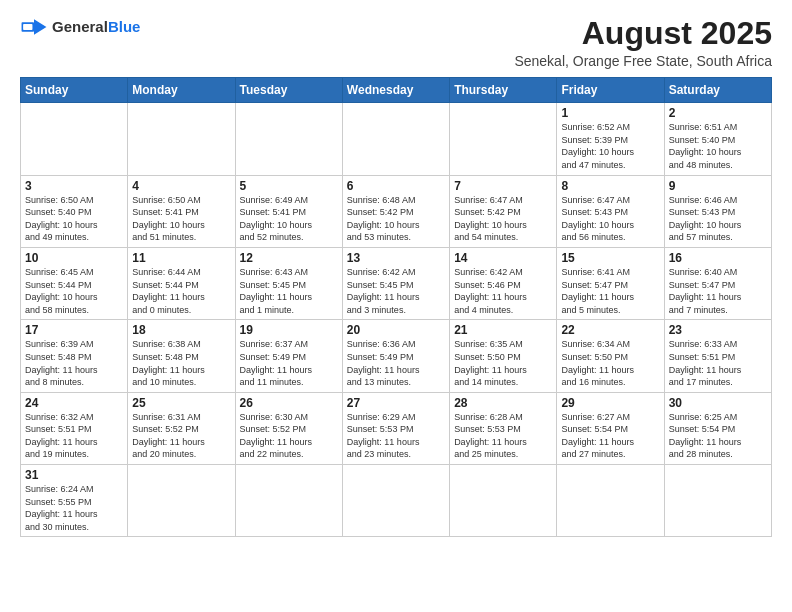 This screenshot has width=792, height=612. What do you see at coordinates (610, 211) in the screenshot?
I see `calendar-cell: 8Sunrise: 6:47 AM Sunset: 5:43 PM Daylig…` at bounding box center [610, 211].